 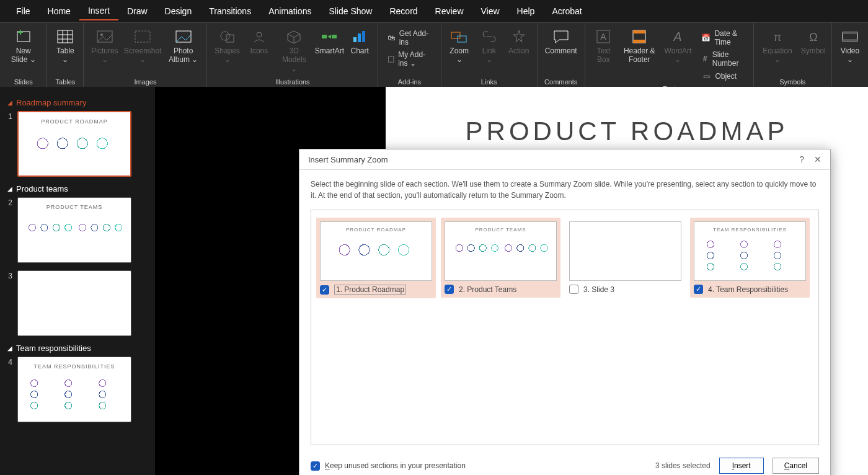 What do you see at coordinates (850, 55) in the screenshot?
I see `ribbon-group-media: Video ⌄` at bounding box center [850, 55].